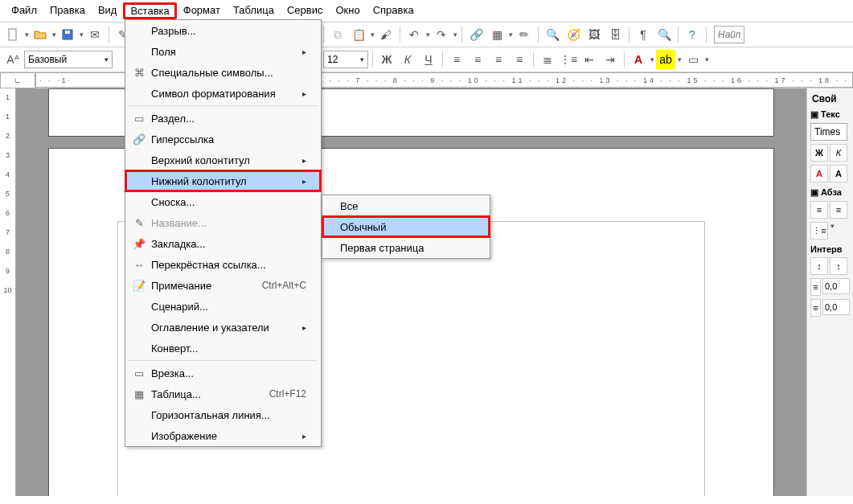 The image size is (853, 504). What do you see at coordinates (839, 174) in the screenshot?
I see `fontcolor2-button: A` at bounding box center [839, 174].